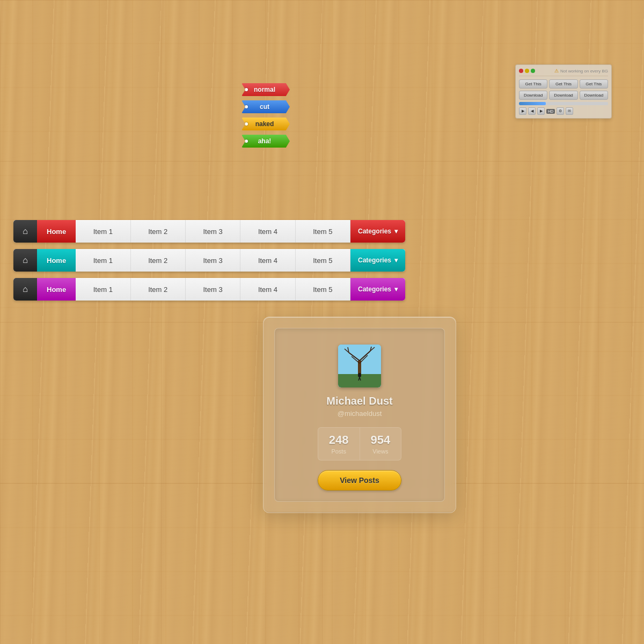  I want to click on widget-progress-fill, so click(532, 104).